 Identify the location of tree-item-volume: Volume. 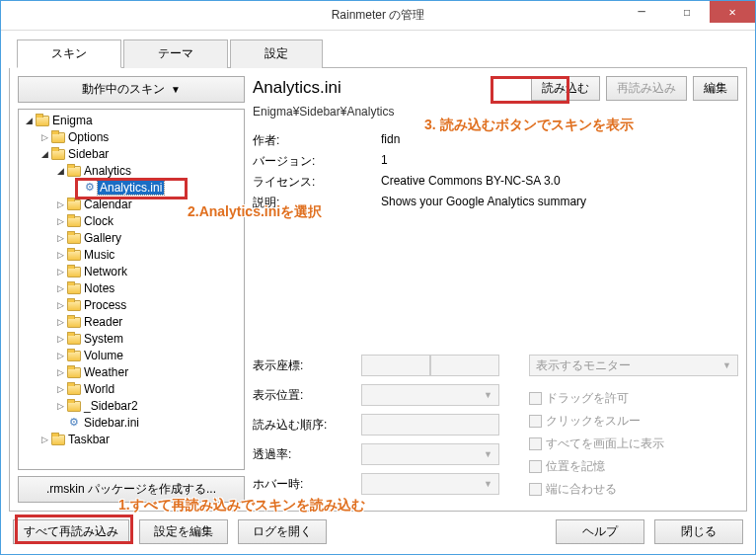
(104, 356).